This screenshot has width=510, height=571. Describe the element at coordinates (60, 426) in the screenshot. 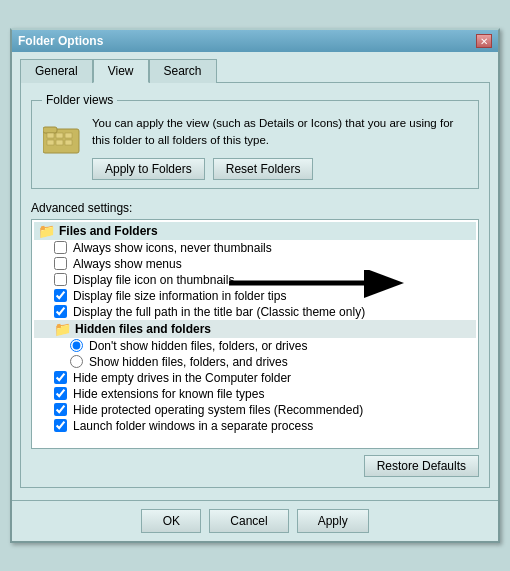

I see `checkbox-launch-separate` at that location.